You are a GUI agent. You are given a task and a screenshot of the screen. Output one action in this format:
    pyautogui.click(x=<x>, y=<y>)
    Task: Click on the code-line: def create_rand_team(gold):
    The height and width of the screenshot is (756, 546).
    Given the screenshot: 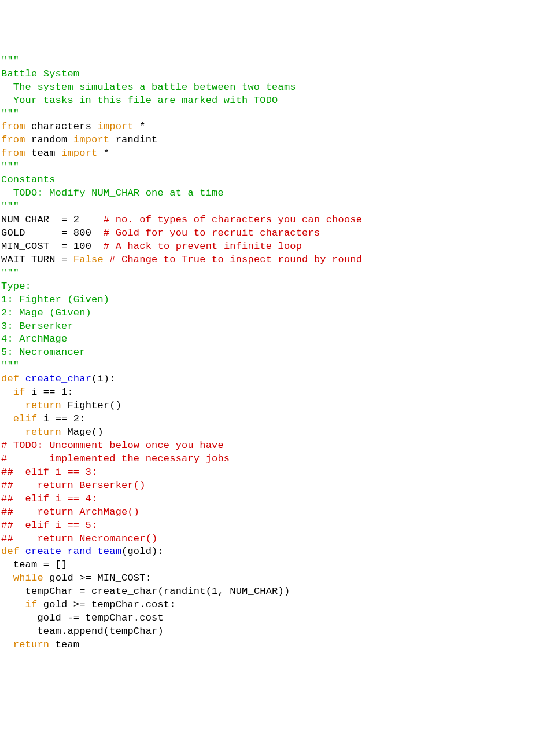 What is the action you would take?
    pyautogui.click(x=273, y=552)
    